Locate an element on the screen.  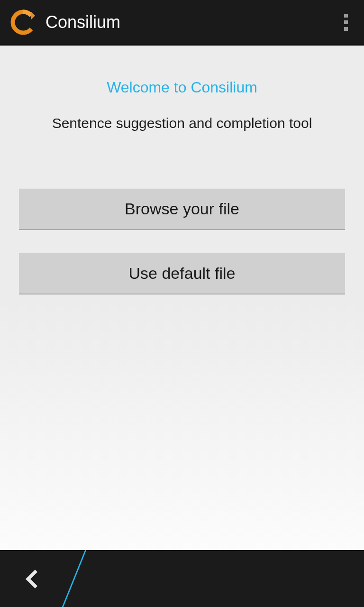
browse-file-button: Browse your file is located at coordinates (182, 209).